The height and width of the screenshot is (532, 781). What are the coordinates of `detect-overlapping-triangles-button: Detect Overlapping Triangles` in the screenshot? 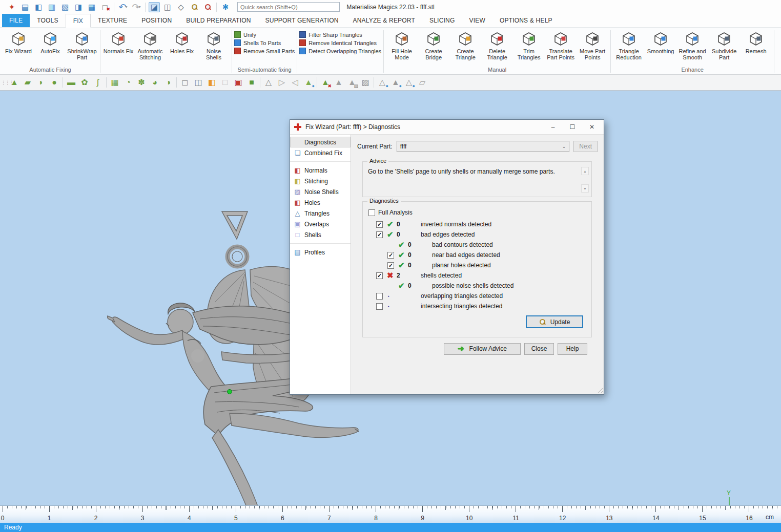 It's located at (340, 51).